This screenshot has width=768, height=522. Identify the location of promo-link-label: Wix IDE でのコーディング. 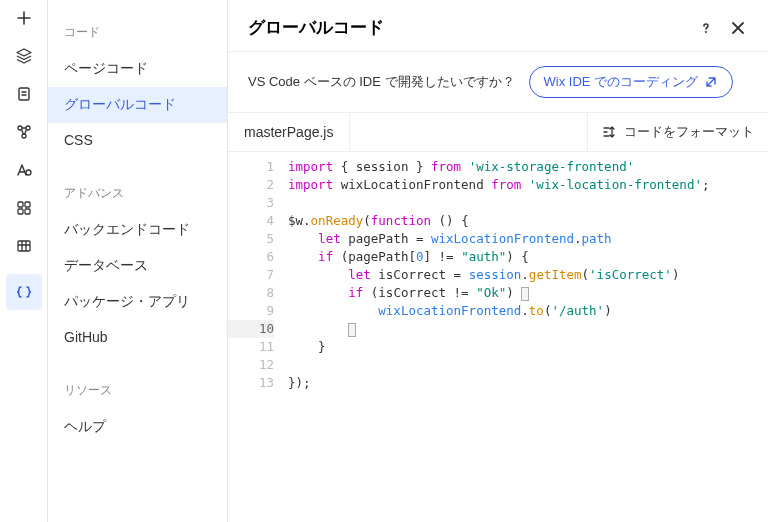
(622, 82).